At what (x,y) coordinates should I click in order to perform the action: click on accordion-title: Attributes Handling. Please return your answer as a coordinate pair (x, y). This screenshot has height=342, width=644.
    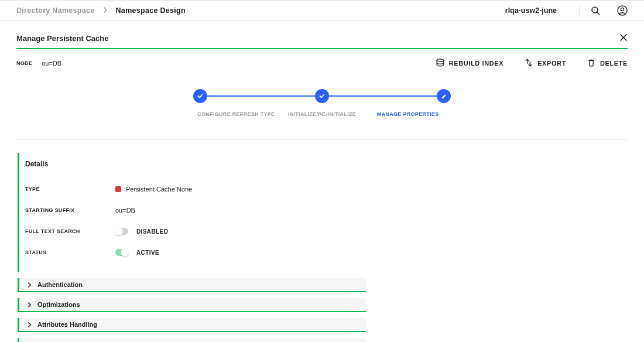
    Looking at the image, I should click on (67, 324).